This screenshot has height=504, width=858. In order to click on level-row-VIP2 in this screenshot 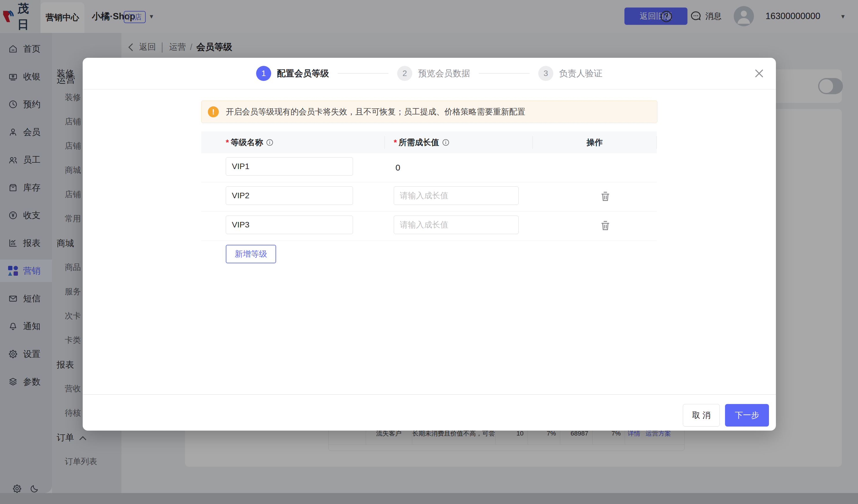, I will do `click(429, 197)`.